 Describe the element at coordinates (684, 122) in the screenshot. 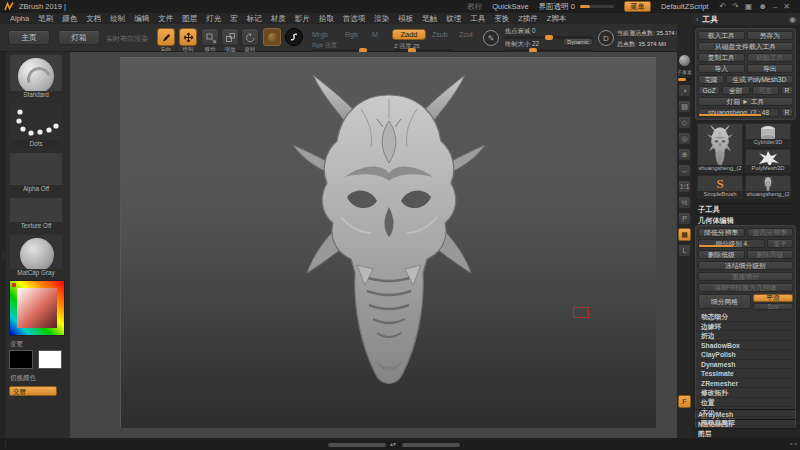

I see `ghost-icon: ◇` at that location.